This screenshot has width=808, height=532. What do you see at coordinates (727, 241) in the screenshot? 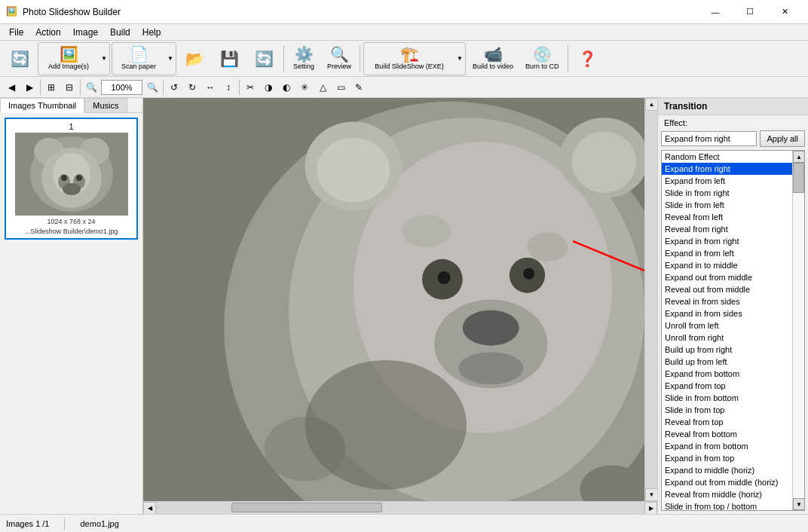
I see `effect-list-item: Expand in from right` at bounding box center [727, 241].